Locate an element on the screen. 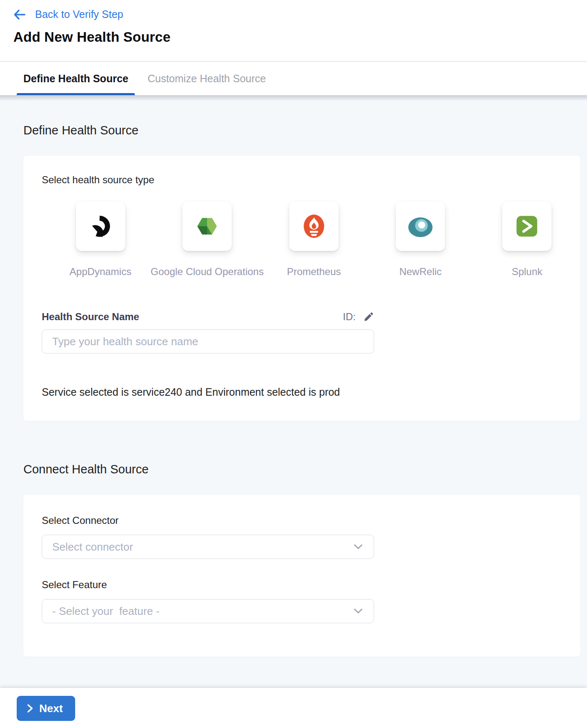 The width and height of the screenshot is (587, 728). splunk-icon is located at coordinates (527, 226).